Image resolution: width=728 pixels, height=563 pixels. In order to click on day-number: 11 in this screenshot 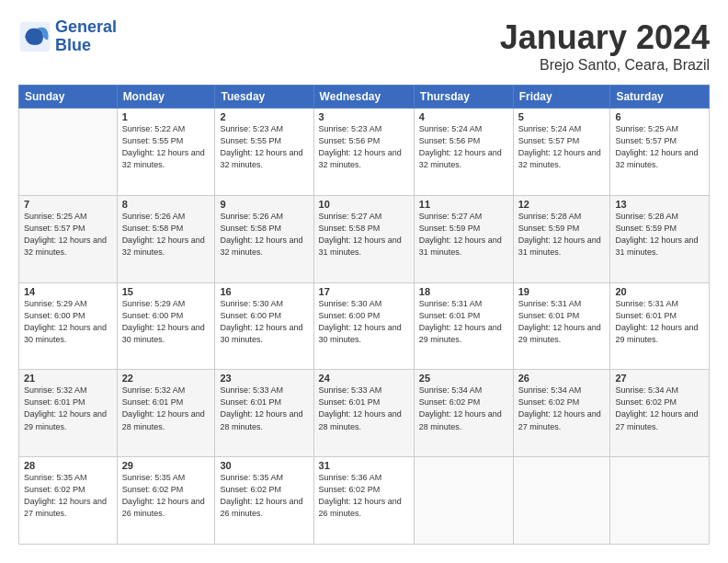, I will do `click(463, 204)`.